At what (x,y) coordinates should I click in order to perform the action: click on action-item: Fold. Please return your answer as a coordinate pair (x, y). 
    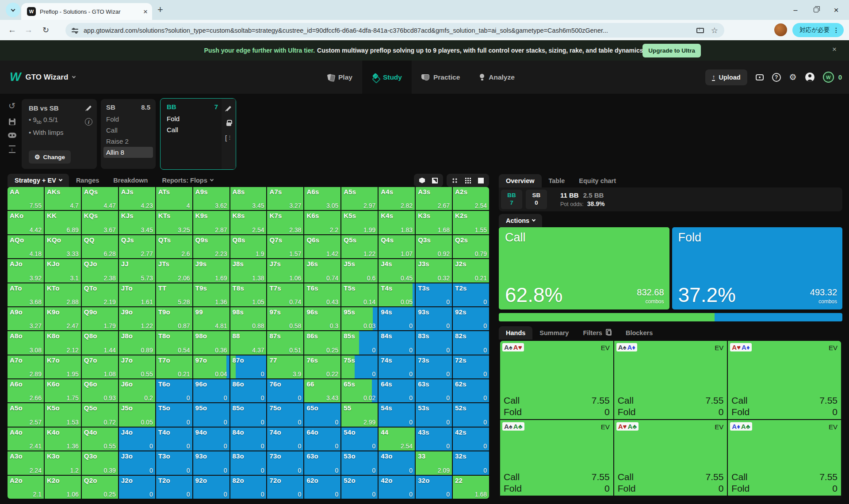
    Looking at the image, I should click on (128, 119).